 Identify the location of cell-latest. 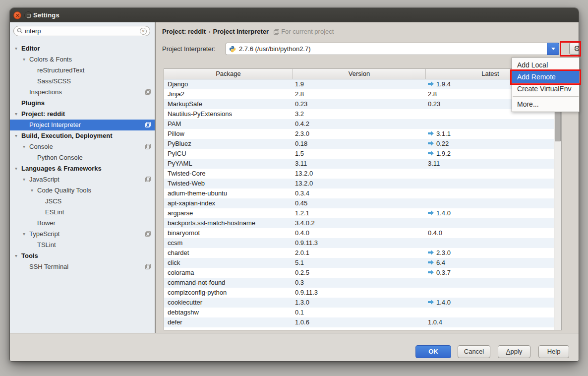
(490, 313).